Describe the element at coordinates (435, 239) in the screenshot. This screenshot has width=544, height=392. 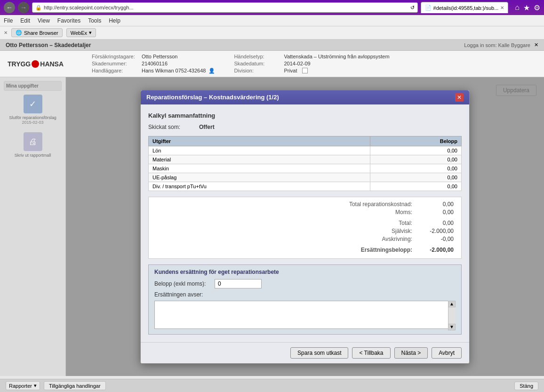
I see `avskrivning-value: -0,00` at that location.